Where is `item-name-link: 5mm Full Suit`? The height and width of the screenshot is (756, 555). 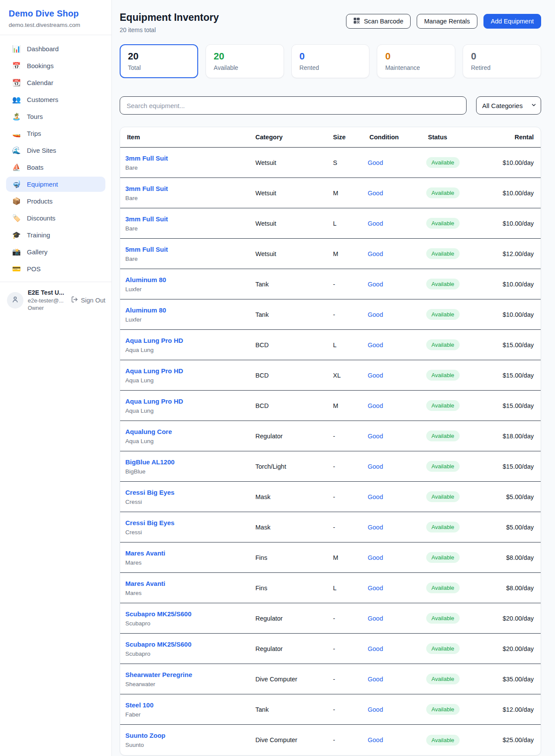
item-name-link: 5mm Full Suit is located at coordinates (189, 249).